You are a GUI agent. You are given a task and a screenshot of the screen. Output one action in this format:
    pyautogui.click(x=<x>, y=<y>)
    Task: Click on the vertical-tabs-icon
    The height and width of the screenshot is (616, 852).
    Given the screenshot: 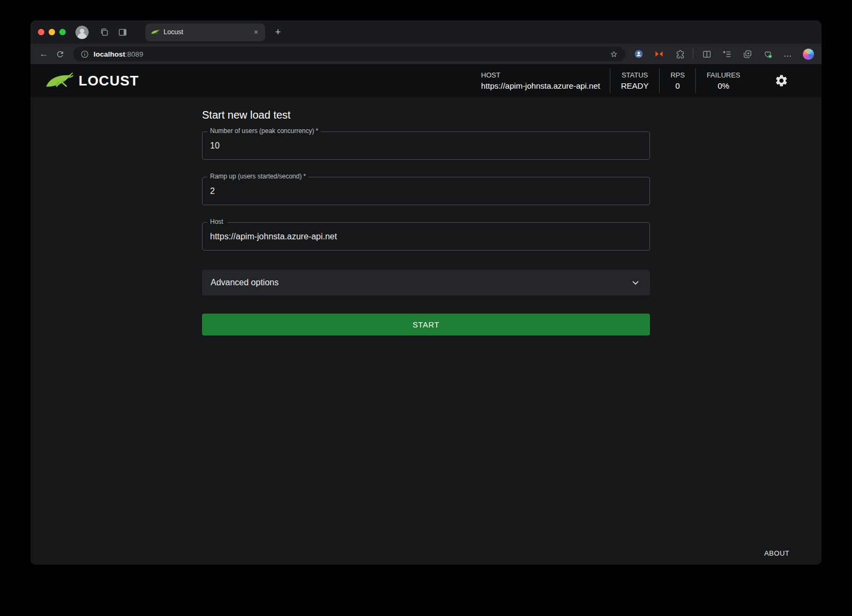 What is the action you would take?
    pyautogui.click(x=122, y=32)
    